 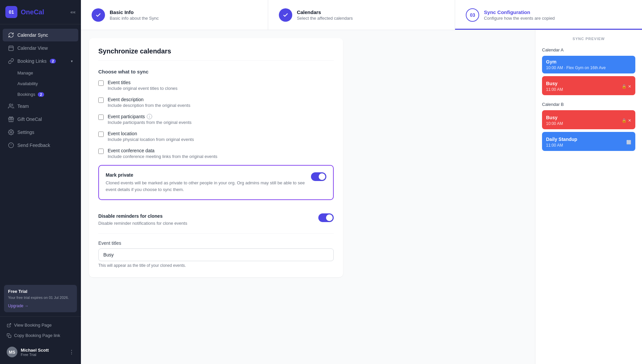 I want to click on view-booking-page-link: View Booking Page, so click(x=40, y=325).